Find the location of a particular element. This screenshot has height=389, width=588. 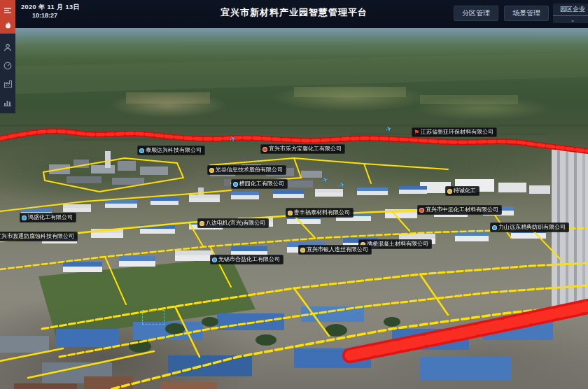

user-icon is located at coordinates (8, 49).